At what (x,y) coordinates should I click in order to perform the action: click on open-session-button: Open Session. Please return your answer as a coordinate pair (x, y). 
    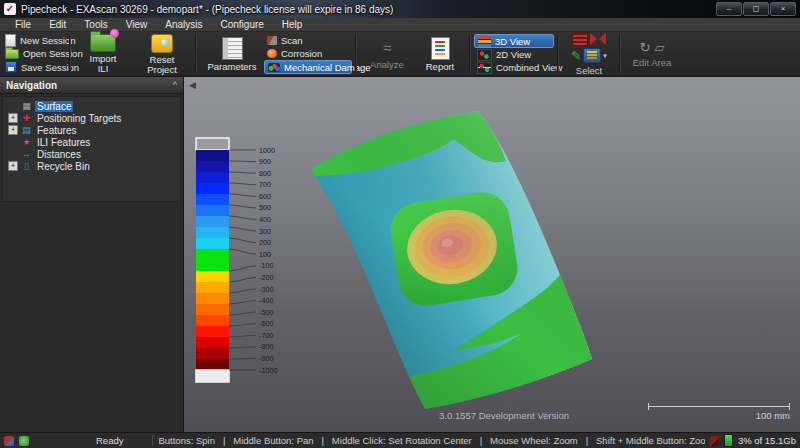
    Looking at the image, I should click on (34, 54).